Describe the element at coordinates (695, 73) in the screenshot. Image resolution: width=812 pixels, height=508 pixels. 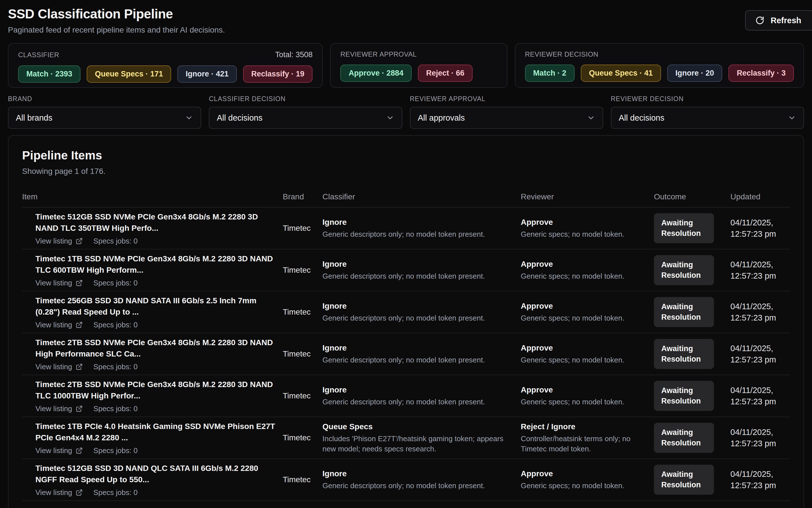
I see `stat-badge: Ignore · 20` at that location.